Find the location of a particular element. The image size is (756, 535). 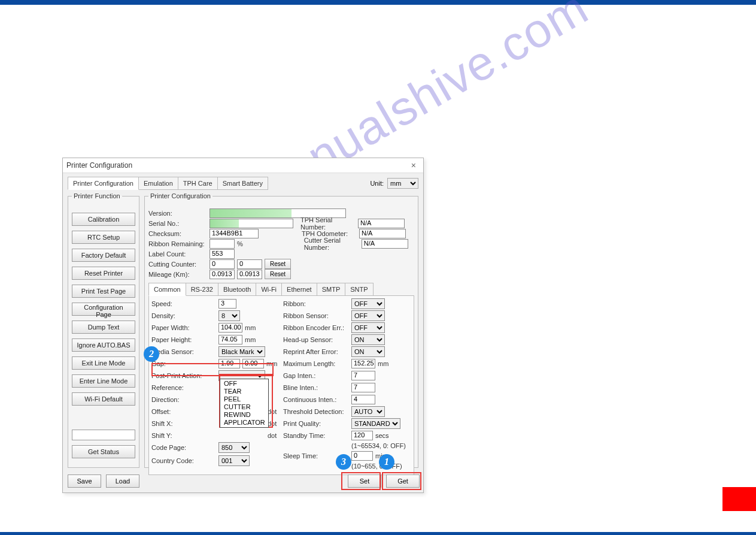

reset-printer-button: Reset Printer is located at coordinates (104, 273).